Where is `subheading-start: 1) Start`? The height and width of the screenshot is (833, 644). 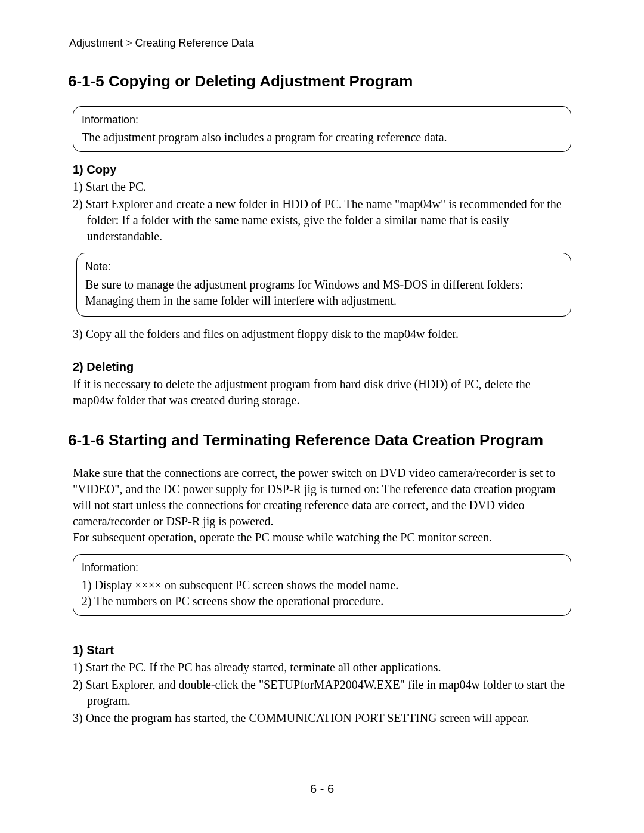
subheading-start: 1) Start is located at coordinates (323, 650).